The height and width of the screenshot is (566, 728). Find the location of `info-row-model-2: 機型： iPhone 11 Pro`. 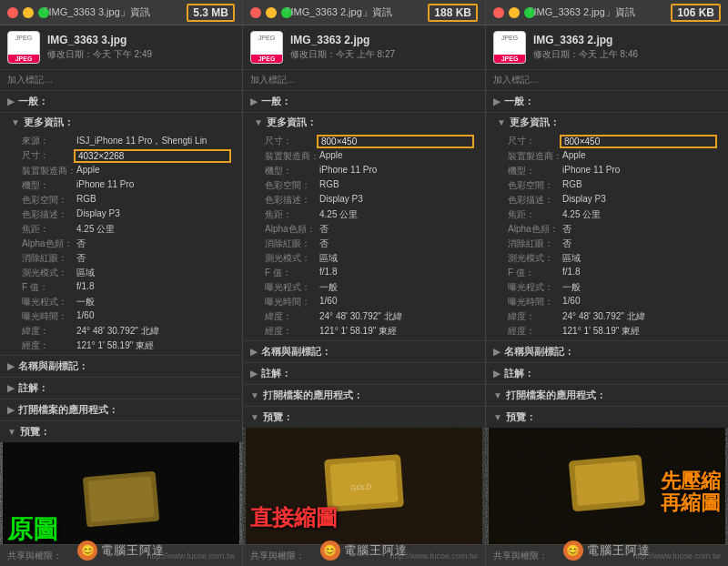

info-row-model-2: 機型： iPhone 11 Pro is located at coordinates (364, 171).